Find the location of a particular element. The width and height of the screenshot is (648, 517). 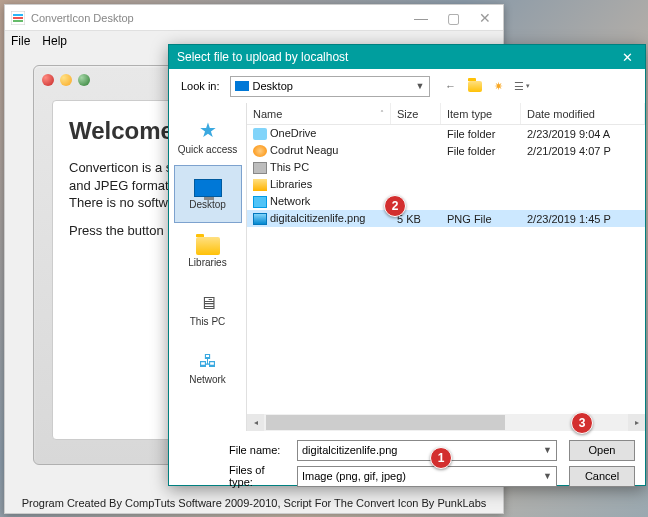

look-in-combo: Desktop ▼ is located at coordinates (330, 86).